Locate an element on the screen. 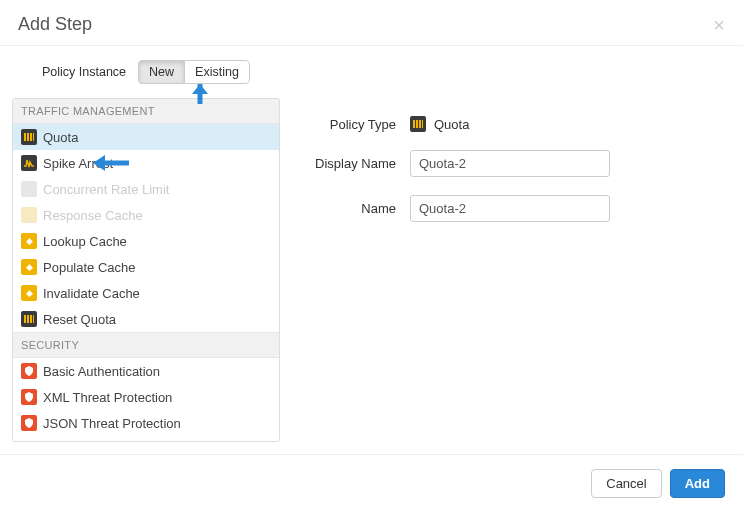 The image size is (743, 512). dialog-footer: Cancel Add is located at coordinates (372, 483).